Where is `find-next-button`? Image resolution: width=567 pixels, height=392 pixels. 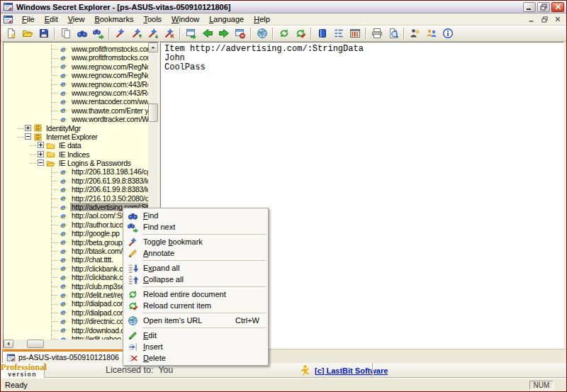
find-next-button is located at coordinates (98, 34).